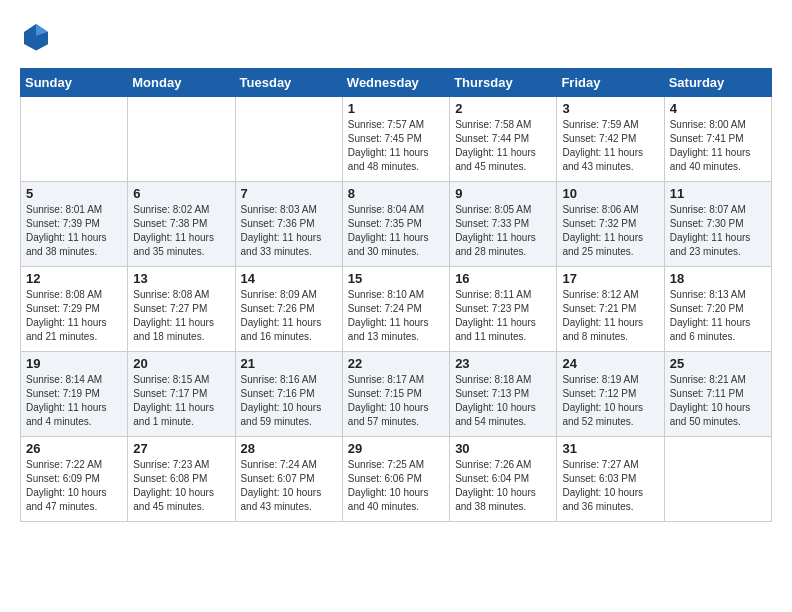 The image size is (792, 612). I want to click on day-info: Sunrise: 8:11 AM Sunset: 7:23 PM Dayligh…, so click(503, 316).